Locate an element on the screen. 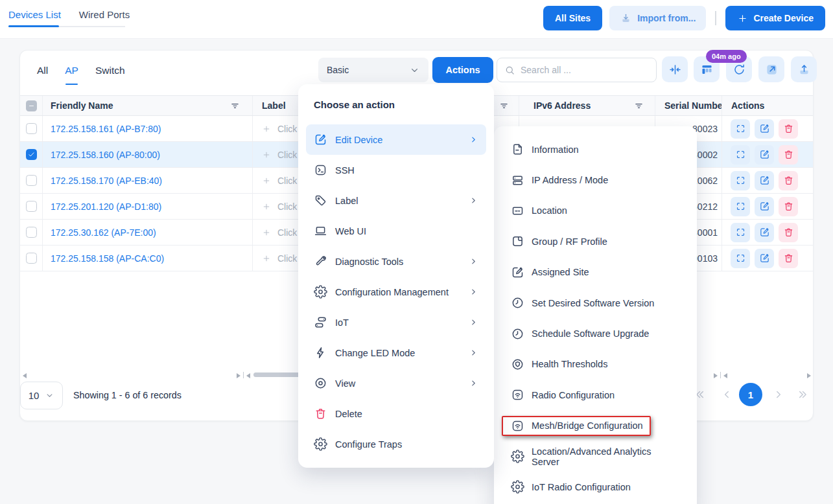 The width and height of the screenshot is (833, 504). view-select: Basic is located at coordinates (373, 70).